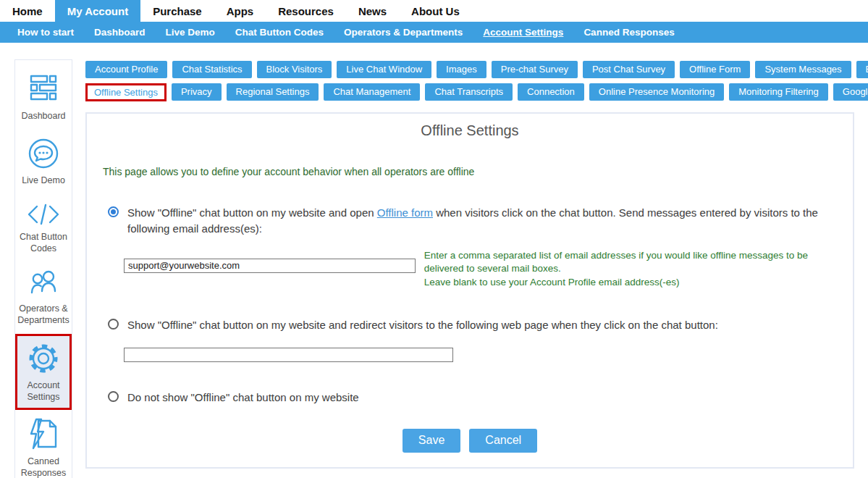  What do you see at coordinates (98, 11) in the screenshot?
I see `topnav-item-my-account: My Account` at bounding box center [98, 11].